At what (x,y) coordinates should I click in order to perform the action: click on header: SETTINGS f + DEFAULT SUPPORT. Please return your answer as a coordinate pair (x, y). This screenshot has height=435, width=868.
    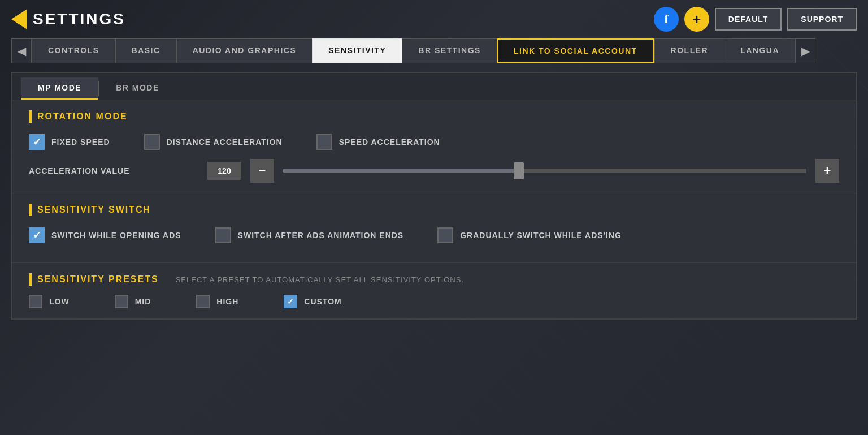
    Looking at the image, I should click on (434, 19).